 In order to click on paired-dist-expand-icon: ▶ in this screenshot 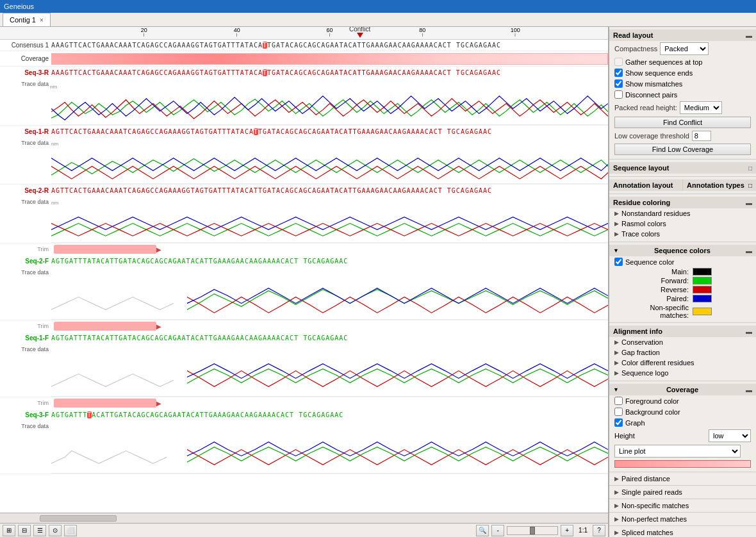, I will do `click(616, 479)`.